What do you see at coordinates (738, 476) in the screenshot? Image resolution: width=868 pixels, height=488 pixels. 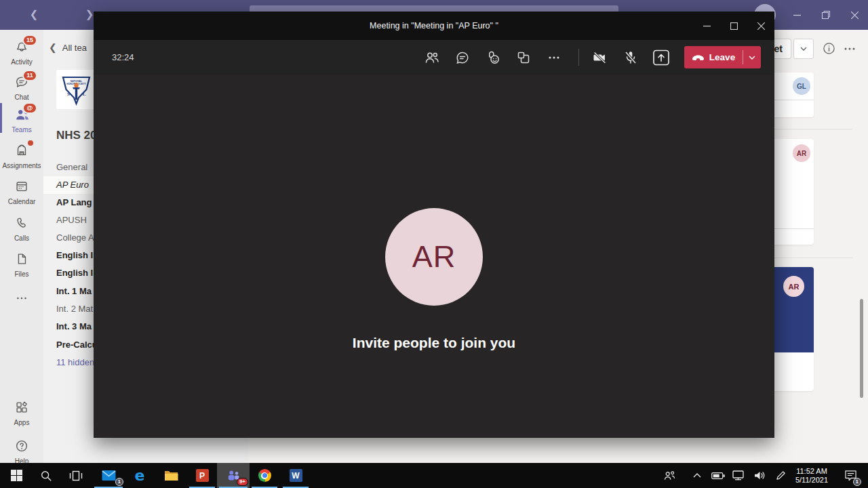 I see `tray-network-button` at bounding box center [738, 476].